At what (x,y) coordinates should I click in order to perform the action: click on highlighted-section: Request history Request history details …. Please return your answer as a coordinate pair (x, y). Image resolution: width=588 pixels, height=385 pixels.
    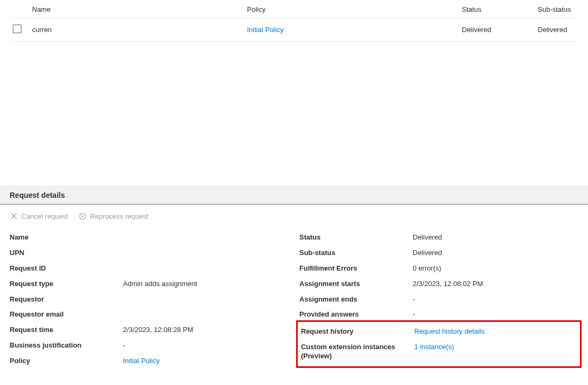
    Looking at the image, I should click on (439, 344).